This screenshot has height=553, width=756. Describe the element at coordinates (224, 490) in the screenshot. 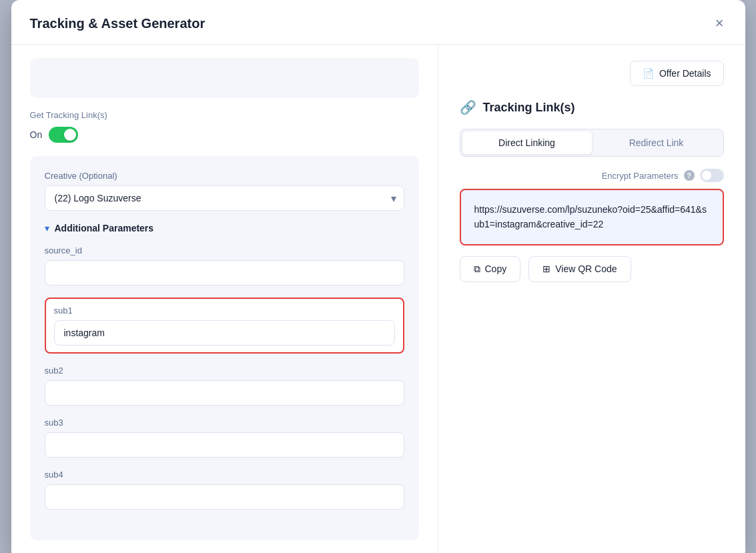

I see `sub4-group: sub4` at that location.